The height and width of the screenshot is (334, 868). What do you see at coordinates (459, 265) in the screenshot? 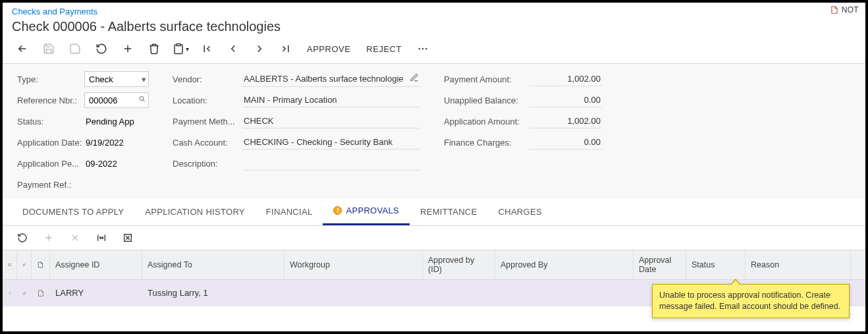
I see `col-approved-by-id: Approved by (ID)` at bounding box center [459, 265].